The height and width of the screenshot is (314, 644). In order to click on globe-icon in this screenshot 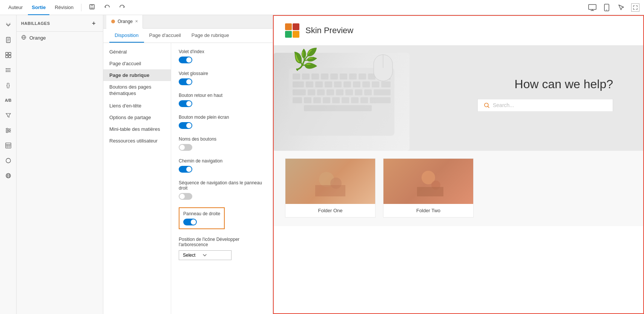, I will do `click(24, 38)`.